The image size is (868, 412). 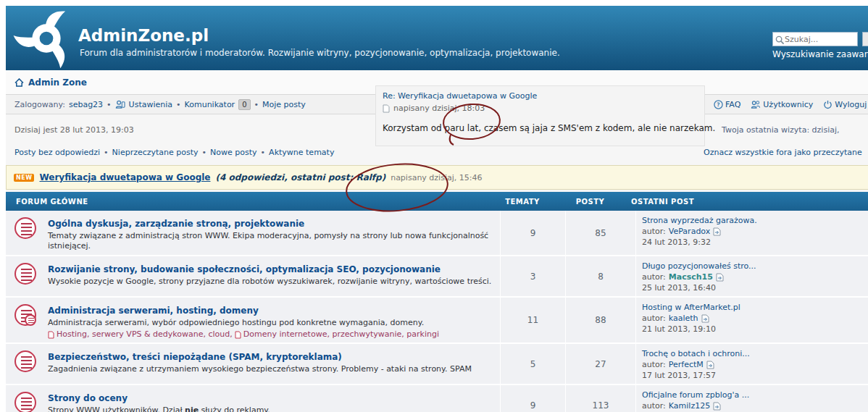 What do you see at coordinates (677, 242) in the screenshot?
I see `lastpost-date: 24 lut 2013, 9:32` at bounding box center [677, 242].